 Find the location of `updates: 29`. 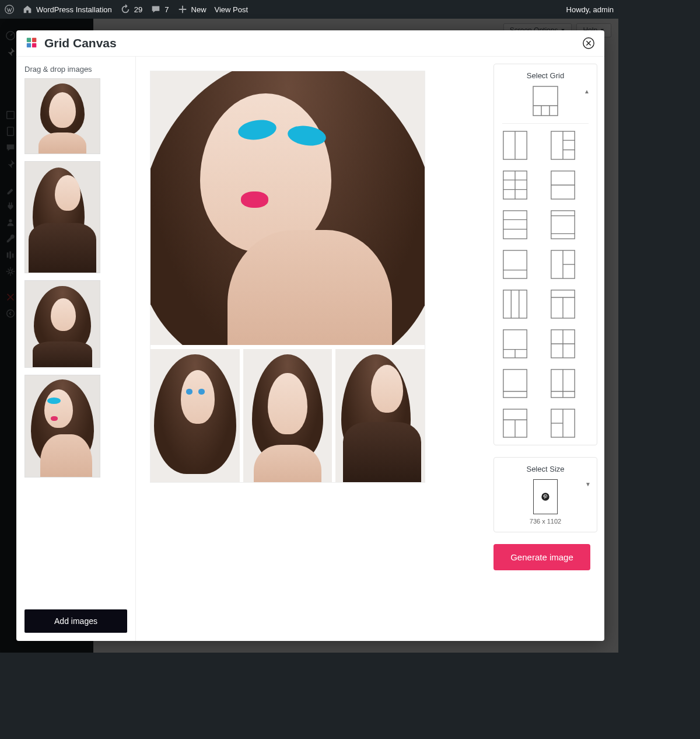

updates: 29 is located at coordinates (131, 9).